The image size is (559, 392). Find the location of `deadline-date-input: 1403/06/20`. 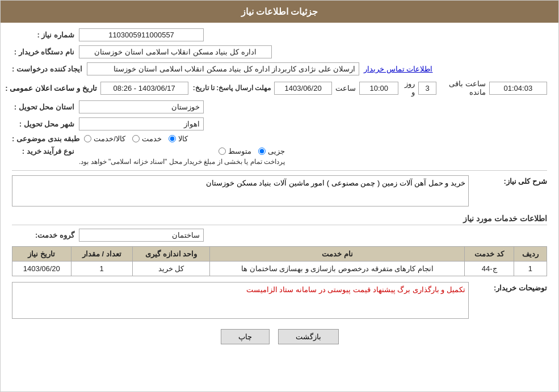

deadline-date-input: 1403/06/20 is located at coordinates (303, 88).